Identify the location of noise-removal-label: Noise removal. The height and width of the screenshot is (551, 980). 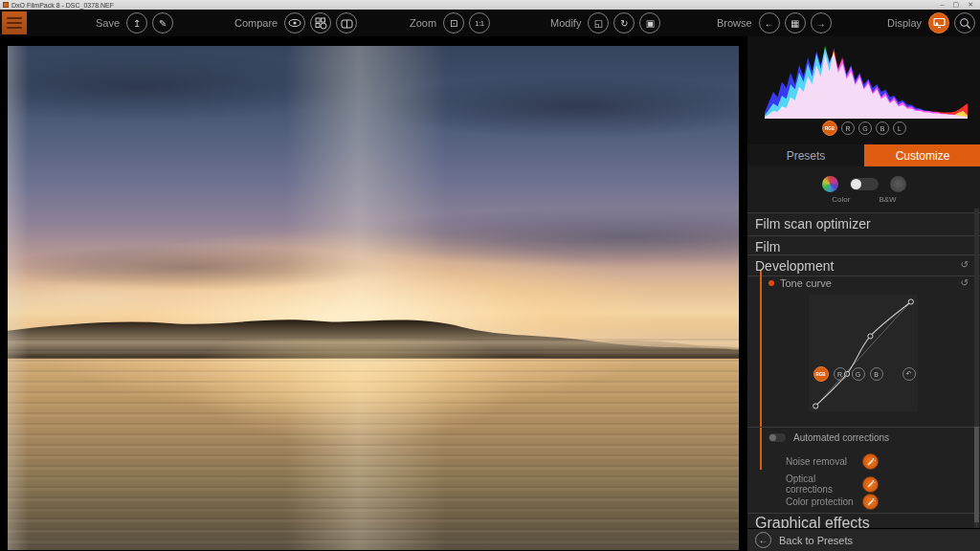
(820, 461).